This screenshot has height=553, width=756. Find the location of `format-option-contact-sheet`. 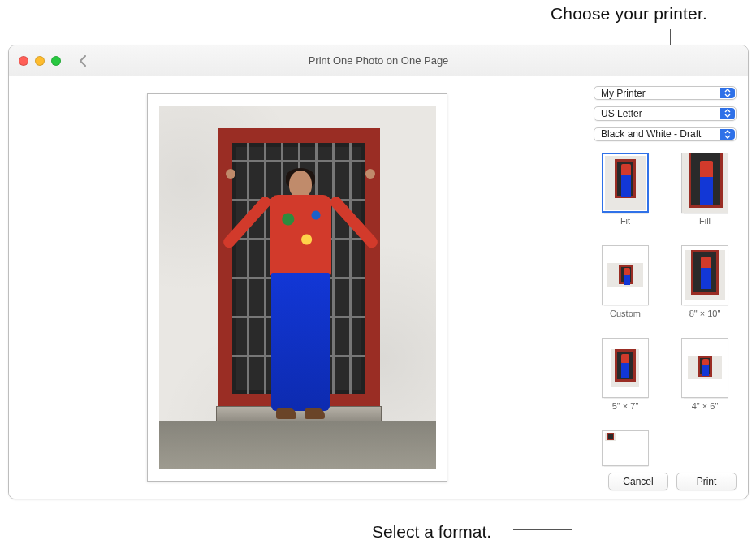

format-option-contact-sheet is located at coordinates (625, 448).